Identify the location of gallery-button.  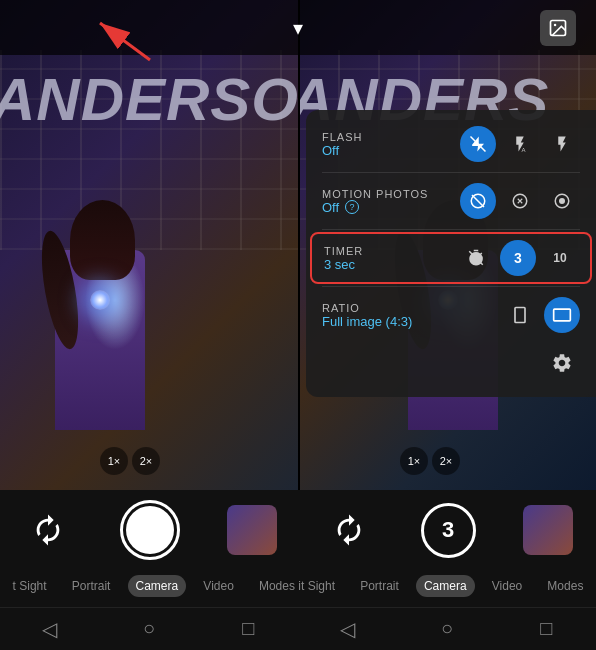
(558, 28).